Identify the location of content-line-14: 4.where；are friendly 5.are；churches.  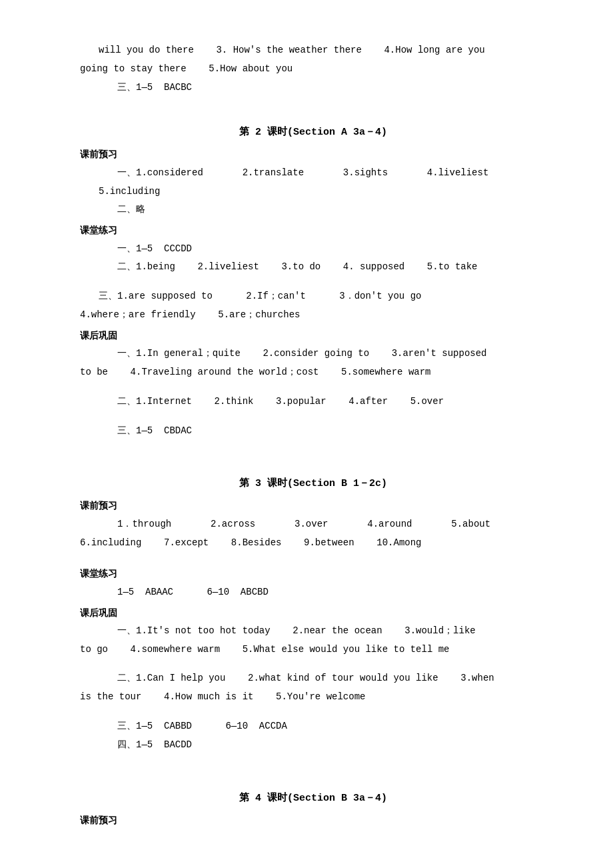
(313, 315).